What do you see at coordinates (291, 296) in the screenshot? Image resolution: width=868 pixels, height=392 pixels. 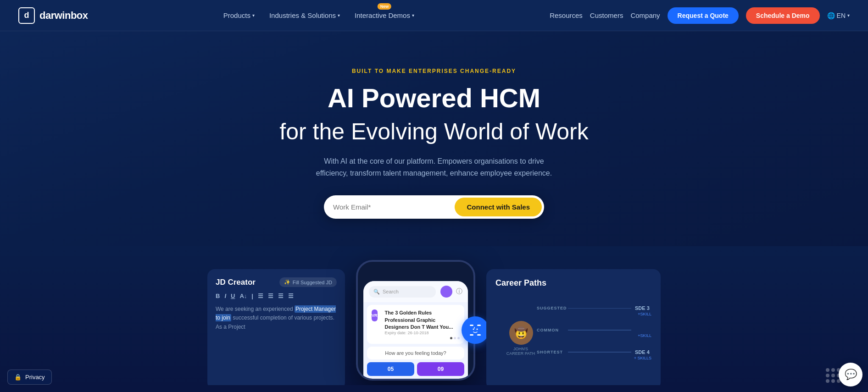 I see `tool-align4: ☰` at bounding box center [291, 296].